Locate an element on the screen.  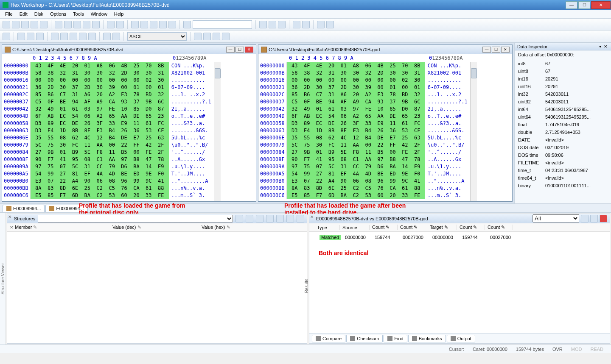
tool-button-k is located at coordinates (282, 25).